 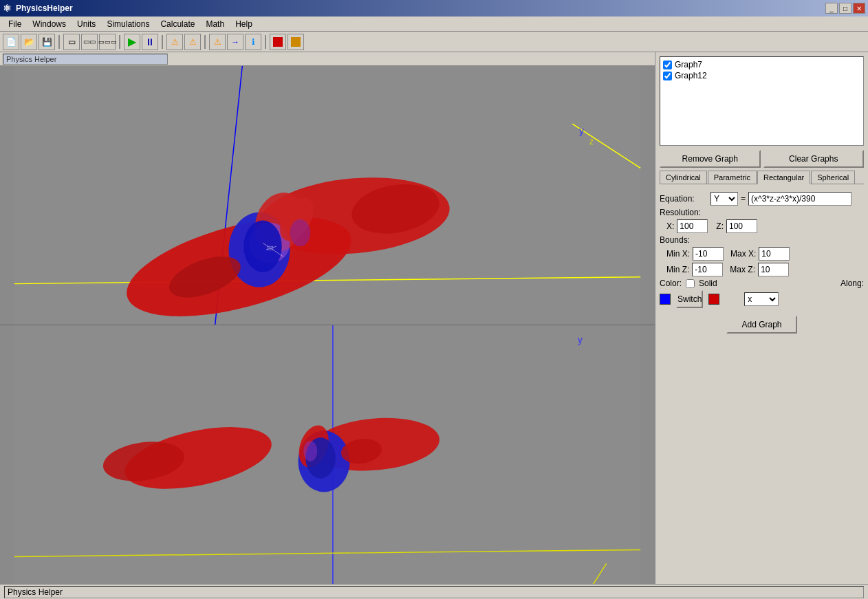 What do you see at coordinates (724, 199) in the screenshot?
I see `equation-variable-select: Y` at bounding box center [724, 199].